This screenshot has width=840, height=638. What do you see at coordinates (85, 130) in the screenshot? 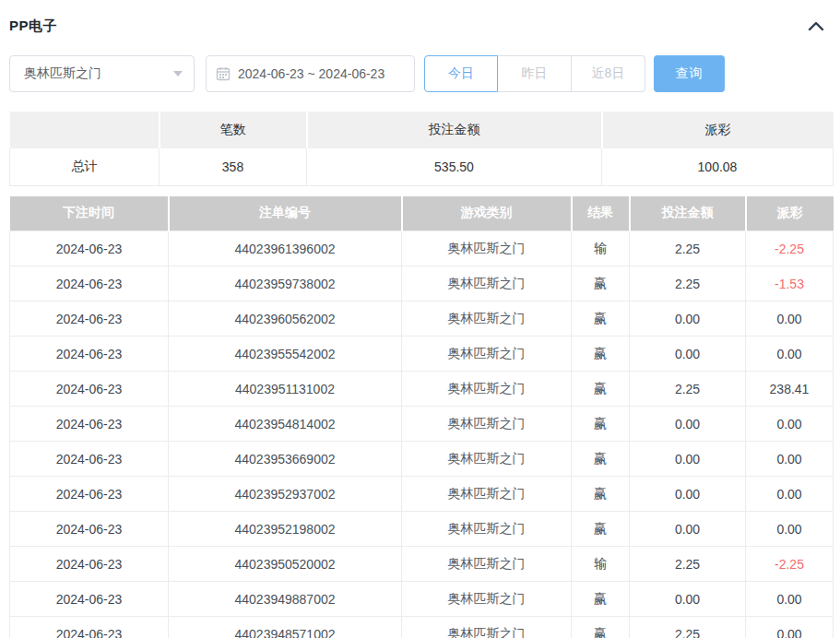
I see `summary-header-empty` at bounding box center [85, 130].